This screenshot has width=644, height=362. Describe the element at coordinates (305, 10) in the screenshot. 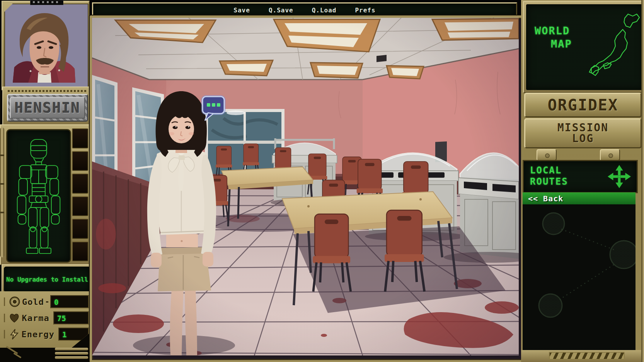

I see `menu-bar-screen: Save Q.Save Q.Load Prefs` at that location.